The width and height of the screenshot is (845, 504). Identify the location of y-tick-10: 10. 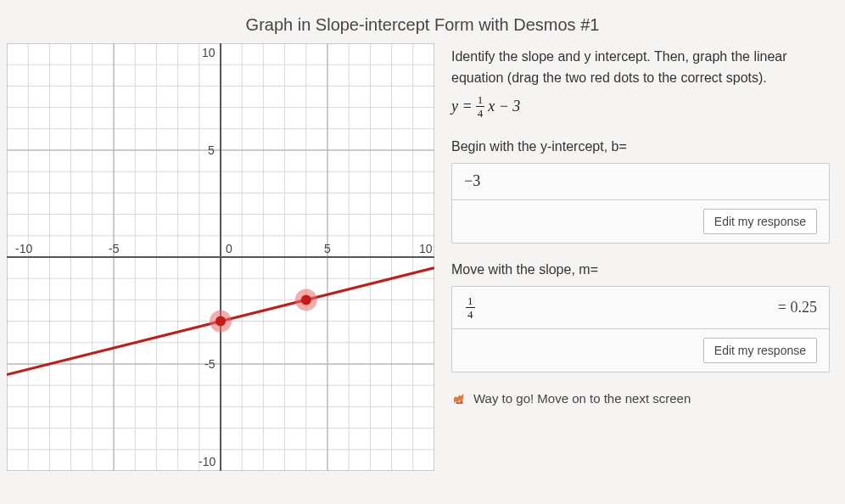
(209, 53).